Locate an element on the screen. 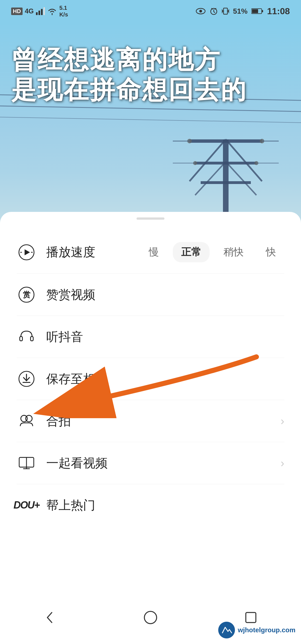  watch-together-label: 一起看视频 is located at coordinates (163, 463).